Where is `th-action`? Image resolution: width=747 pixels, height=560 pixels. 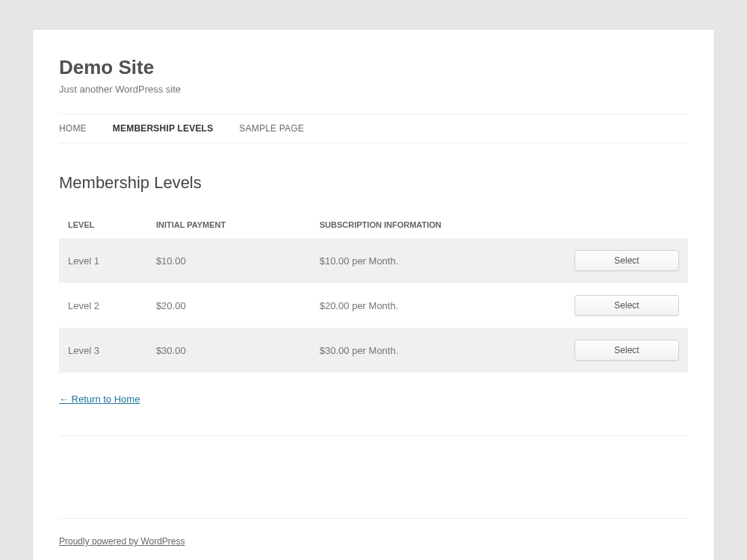
th-action is located at coordinates (625, 225).